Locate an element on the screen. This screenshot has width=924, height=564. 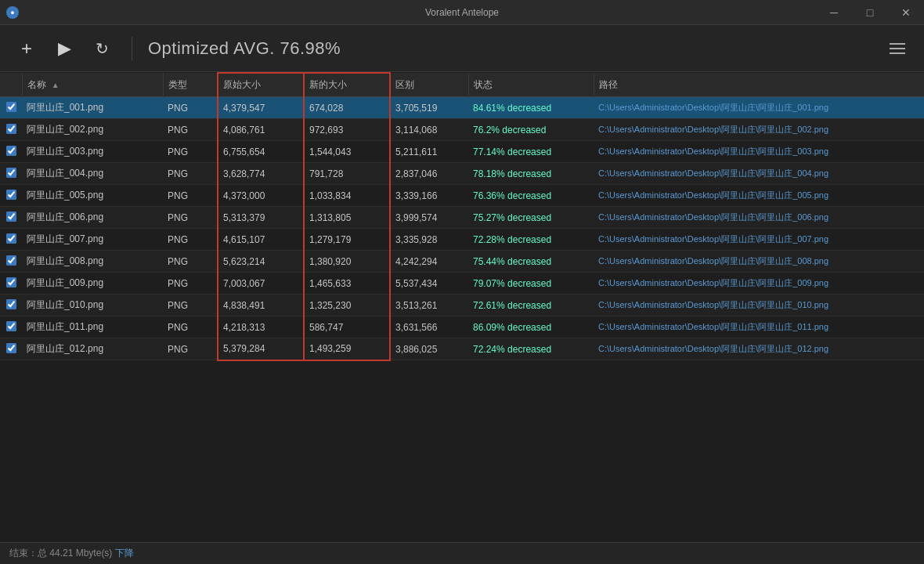
row-name: 阿里山庄_007.png is located at coordinates (92, 240).